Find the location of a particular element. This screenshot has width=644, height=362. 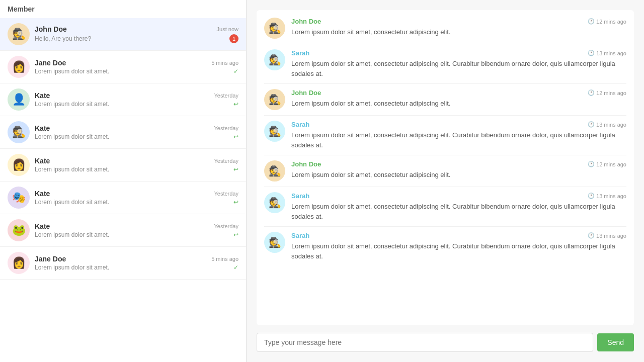

unread-badge: 1 is located at coordinates (234, 39).